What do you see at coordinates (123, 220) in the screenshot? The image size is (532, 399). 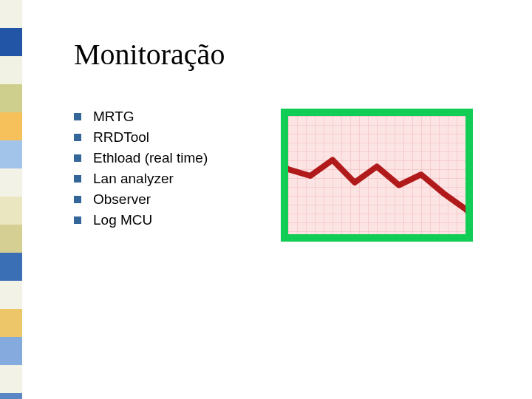 I see `bullet-text: Log MCU` at bounding box center [123, 220].